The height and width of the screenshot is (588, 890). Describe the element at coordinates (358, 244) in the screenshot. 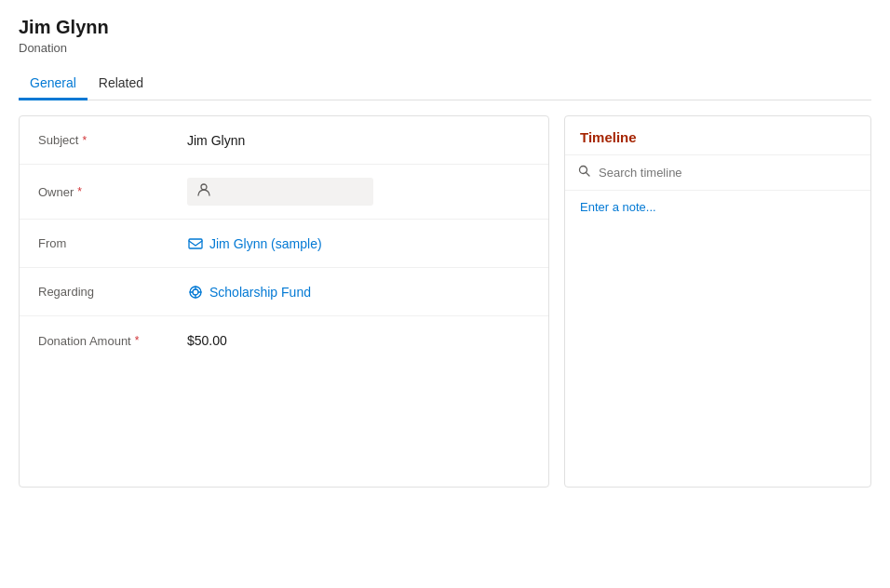

I see `from-value: Jim Glynn (sample)` at that location.